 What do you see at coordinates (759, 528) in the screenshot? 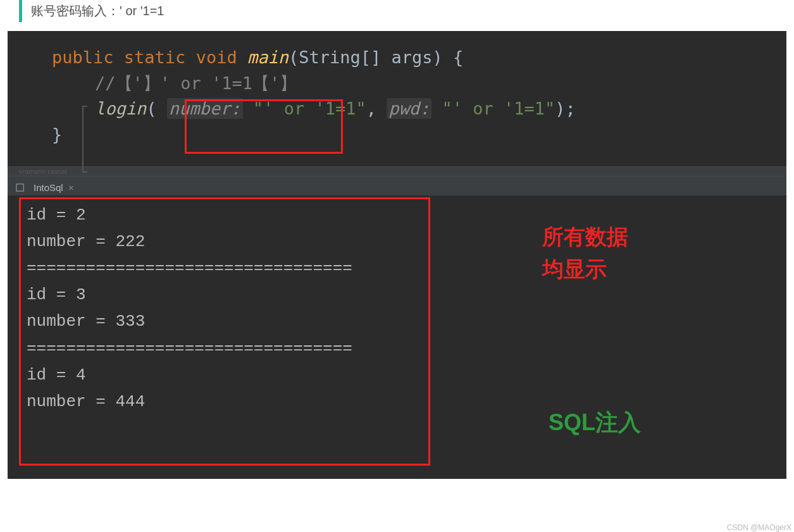
I see `watermark: CSDN @MAOgerX` at bounding box center [759, 528].